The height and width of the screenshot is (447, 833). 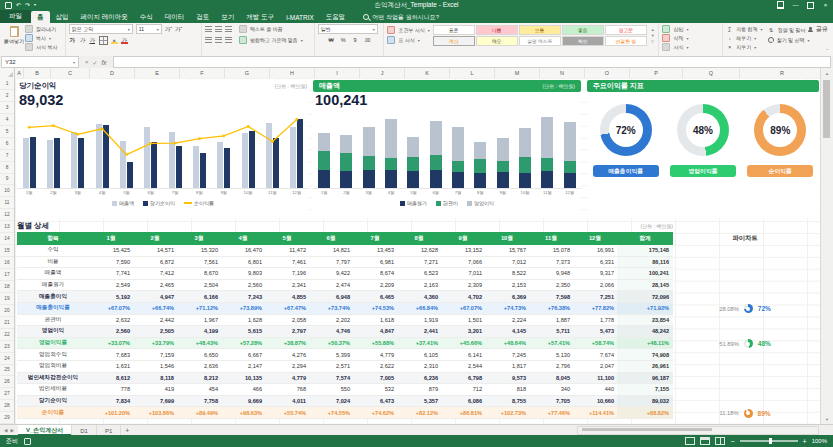 I want to click on font-family-select: 맑은 고딕▾, so click(x=101, y=29).